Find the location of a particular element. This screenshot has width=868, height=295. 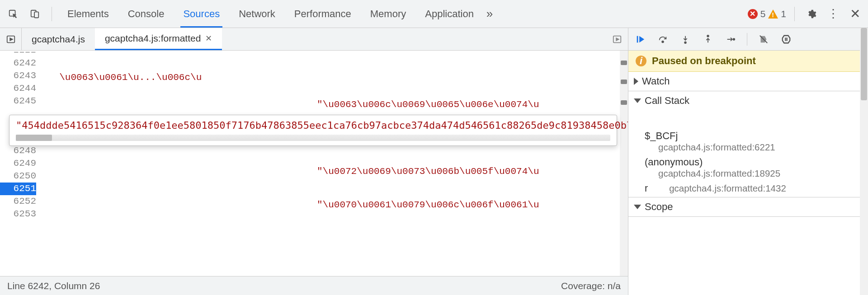

close-devtools-icon: ✕ is located at coordinates (855, 14).